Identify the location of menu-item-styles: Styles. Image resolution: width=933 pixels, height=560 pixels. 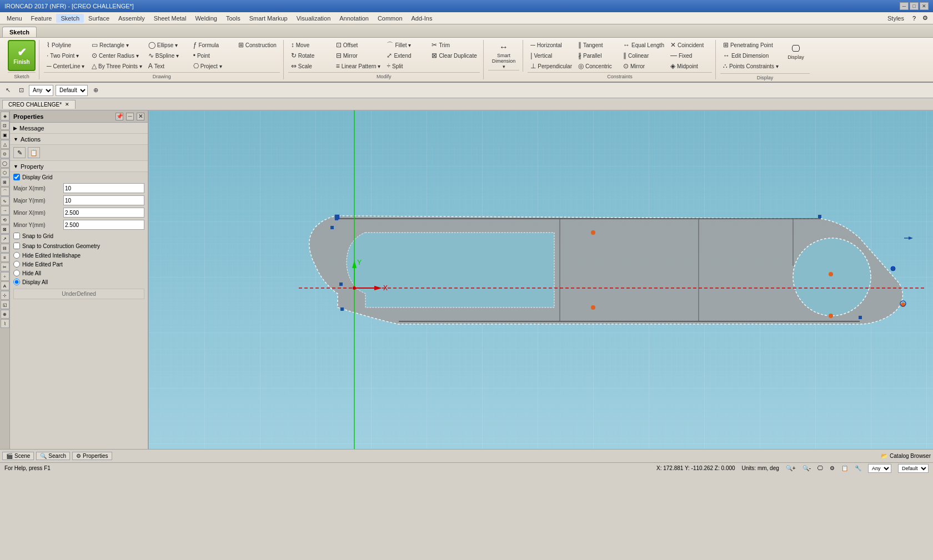
(896, 18).